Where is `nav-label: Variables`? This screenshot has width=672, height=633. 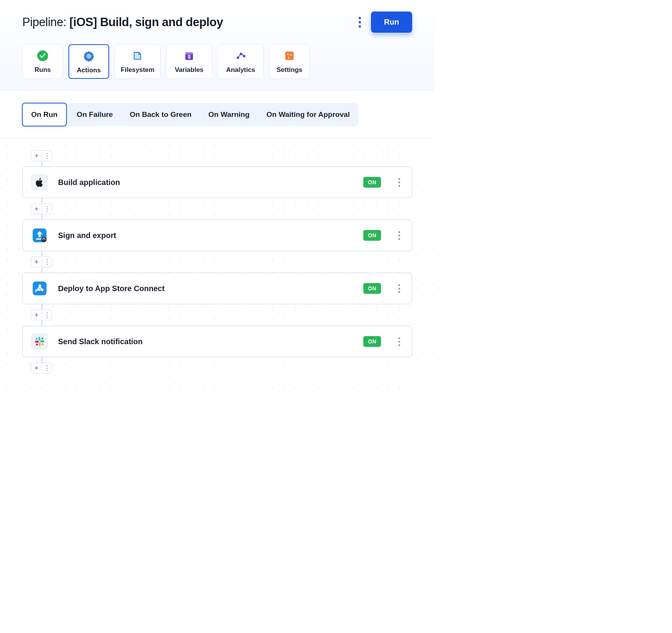
nav-label: Variables is located at coordinates (189, 70).